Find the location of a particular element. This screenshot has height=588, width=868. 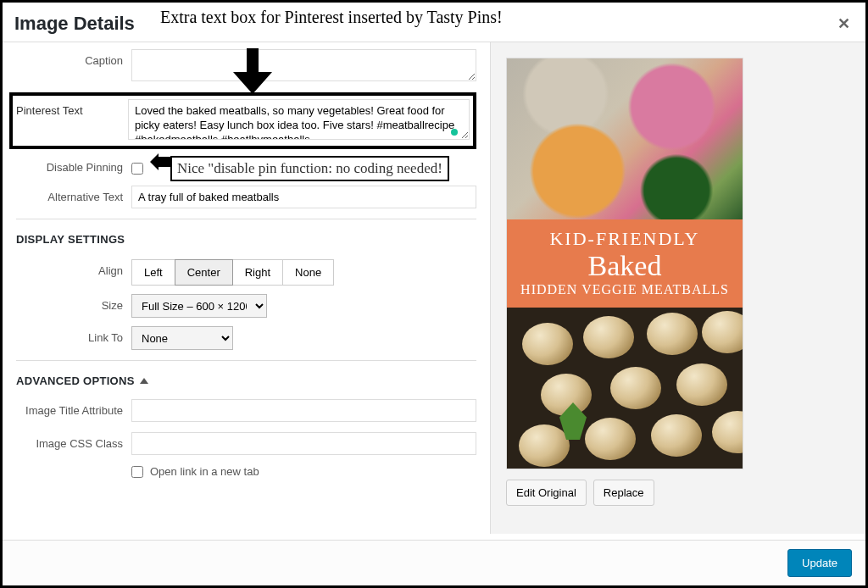

modal-title: Image Details is located at coordinates (75, 24).